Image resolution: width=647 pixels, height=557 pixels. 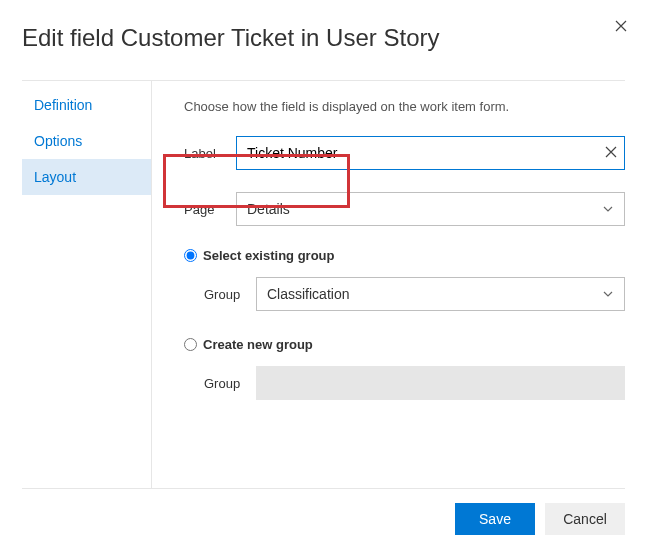 What do you see at coordinates (611, 153) in the screenshot?
I see `clear-input-button` at bounding box center [611, 153].